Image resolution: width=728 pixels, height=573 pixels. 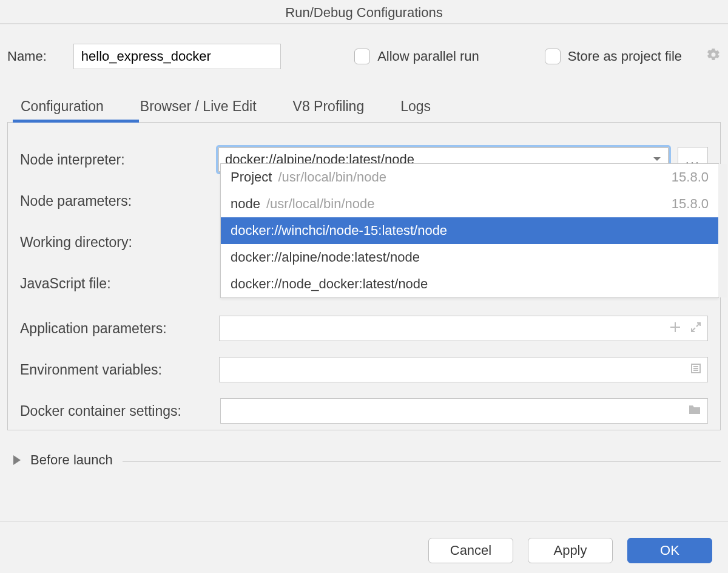 I want to click on footer-separator, so click(x=364, y=522).